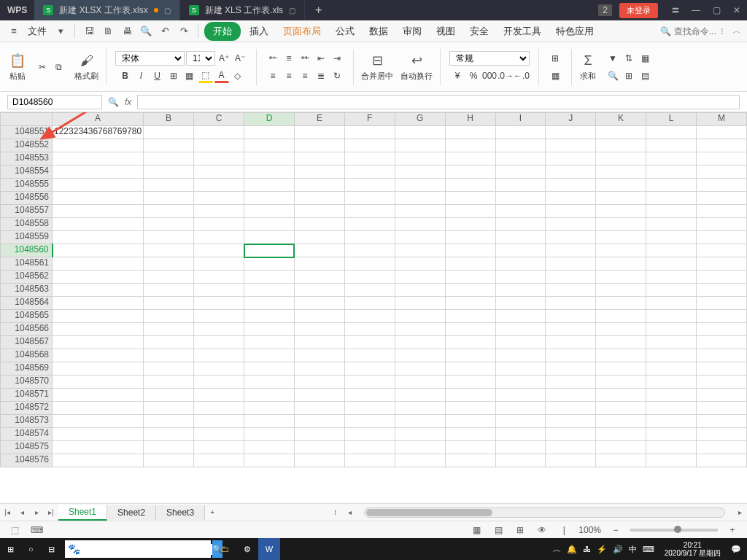 This screenshot has width=747, height=560. I want to click on find-icon: 🔍, so click(613, 76).